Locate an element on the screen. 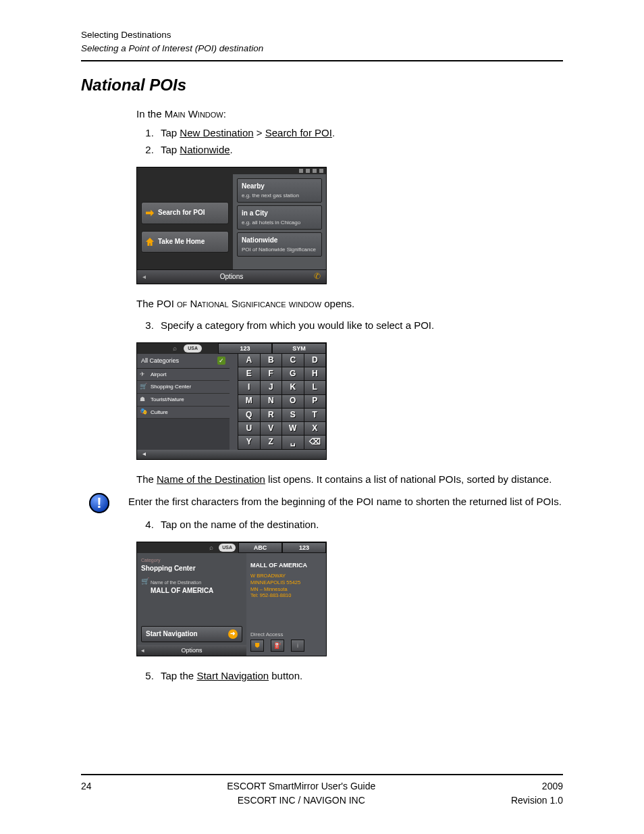 This screenshot has width=644, height=834. note-icon: ! is located at coordinates (99, 503).